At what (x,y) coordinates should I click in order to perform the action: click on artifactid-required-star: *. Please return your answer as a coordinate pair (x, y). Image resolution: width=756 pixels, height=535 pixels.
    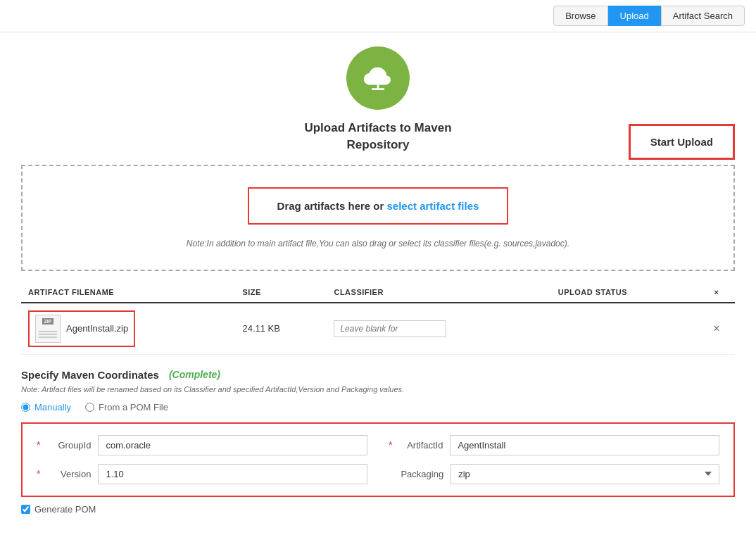
    Looking at the image, I should click on (390, 445).